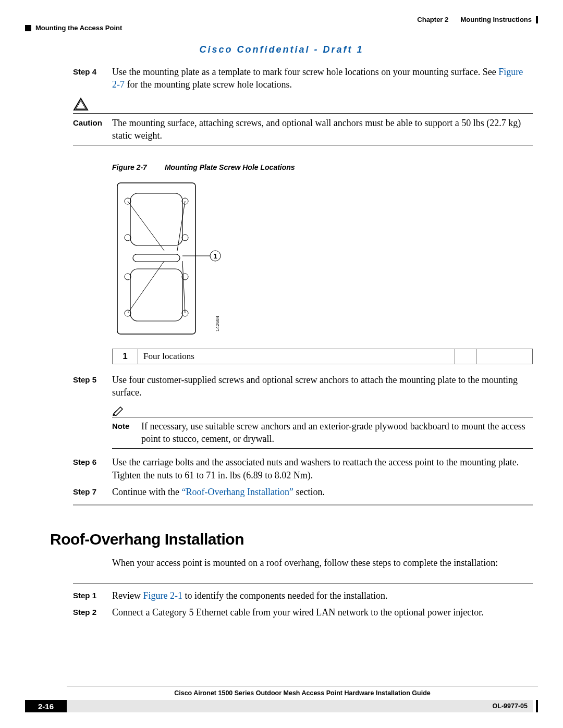  What do you see at coordinates (303, 584) in the screenshot?
I see `steps-start-rule` at bounding box center [303, 584].